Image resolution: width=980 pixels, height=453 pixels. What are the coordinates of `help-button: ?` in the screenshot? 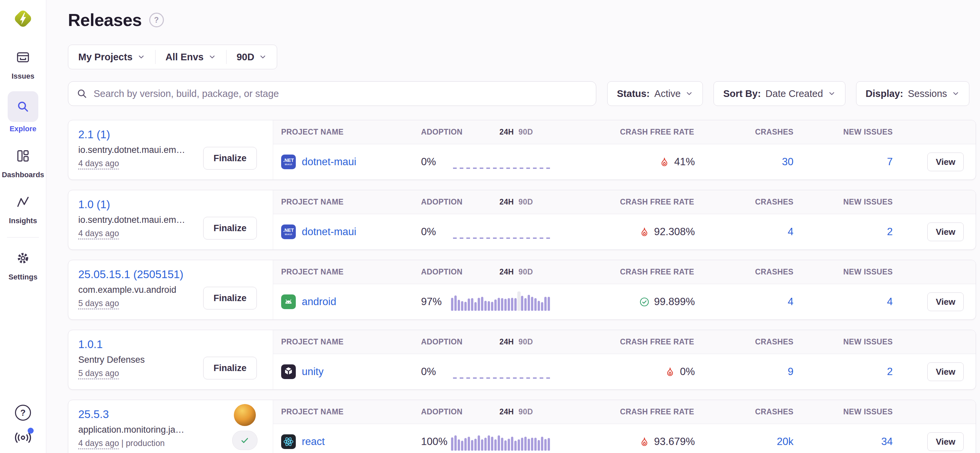 It's located at (23, 413).